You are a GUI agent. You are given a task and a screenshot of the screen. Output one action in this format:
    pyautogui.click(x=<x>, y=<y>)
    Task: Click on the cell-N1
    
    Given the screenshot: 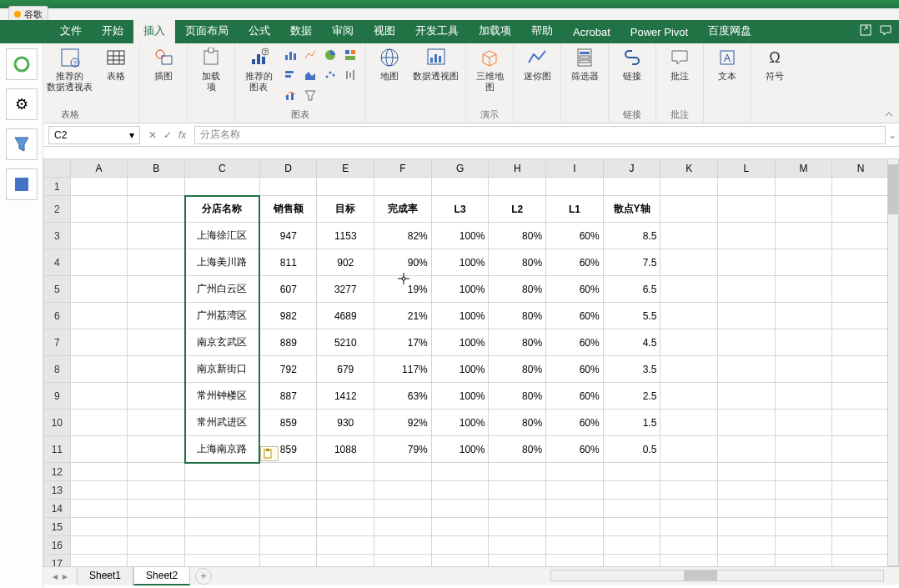 What is the action you would take?
    pyautogui.click(x=861, y=187)
    